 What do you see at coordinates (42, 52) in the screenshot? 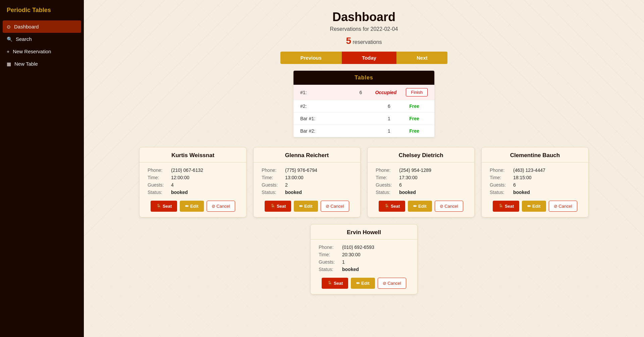
I see `sidebar-item-new-reservation: + New Reservation` at bounding box center [42, 52].